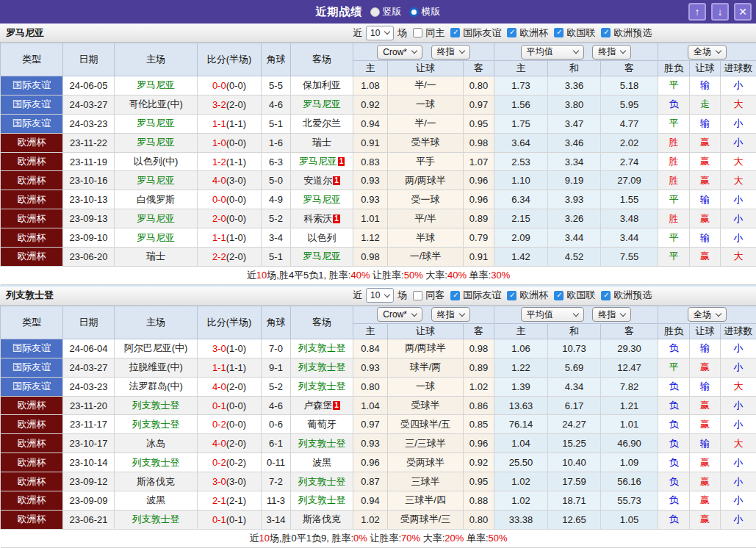 This screenshot has width=756, height=548. What do you see at coordinates (276, 348) in the screenshot?
I see `corner-stat: 7-0` at bounding box center [276, 348].